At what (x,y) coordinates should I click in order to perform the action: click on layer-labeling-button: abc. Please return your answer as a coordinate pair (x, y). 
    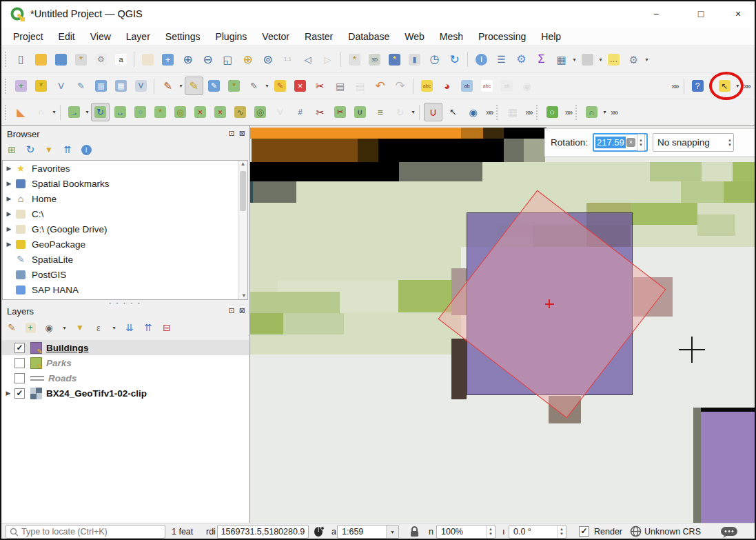
    Looking at the image, I should click on (427, 86).